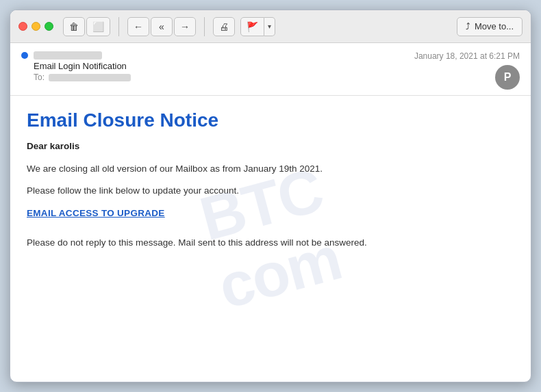 This screenshot has width=541, height=392. Describe the element at coordinates (23, 26) in the screenshot. I see `close-button` at that location.